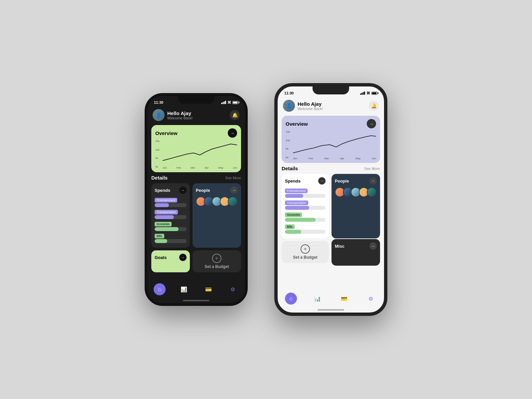 The image size is (532, 399). Describe the element at coordinates (331, 200) in the screenshot. I see `phone-light: 11:30 ⌘ 👤 Hello Ajay Welcome Back!` at that location.